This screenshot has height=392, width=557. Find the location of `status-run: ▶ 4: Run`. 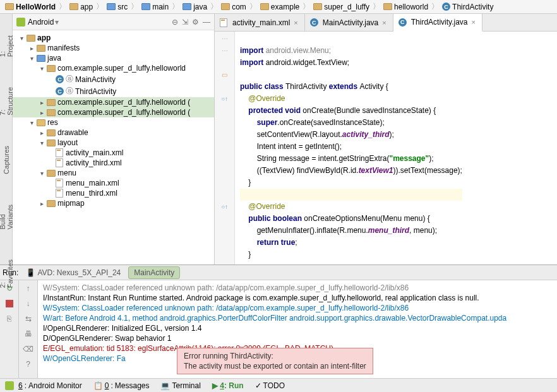

status-run: ▶ 4: Run is located at coordinates (228, 386).